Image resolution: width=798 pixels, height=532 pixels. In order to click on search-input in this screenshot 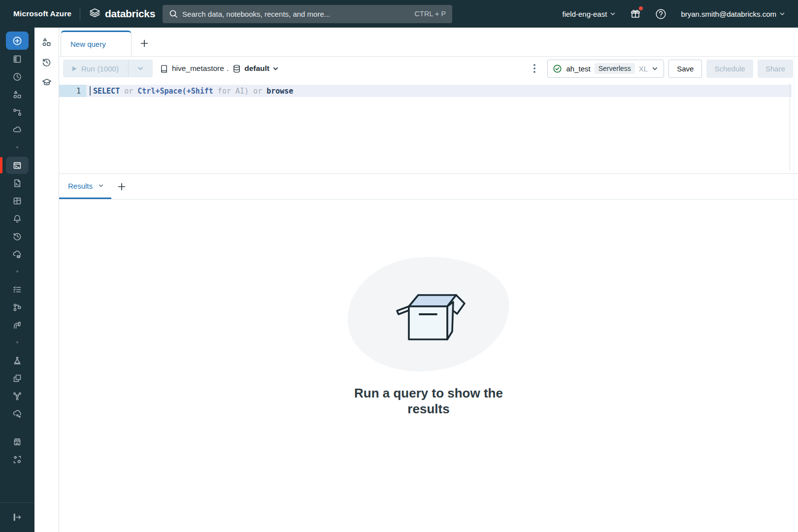, I will do `click(299, 14)`.